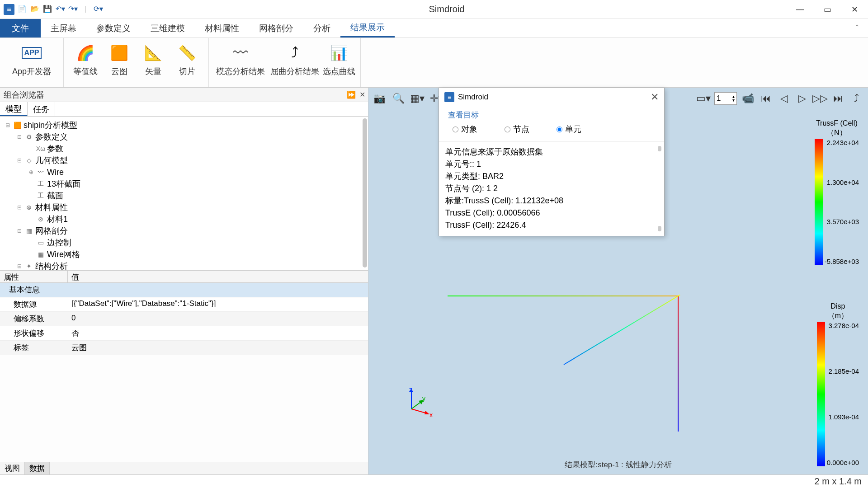  I want to click on panel-fastforward-icon: ⏩, so click(351, 95).